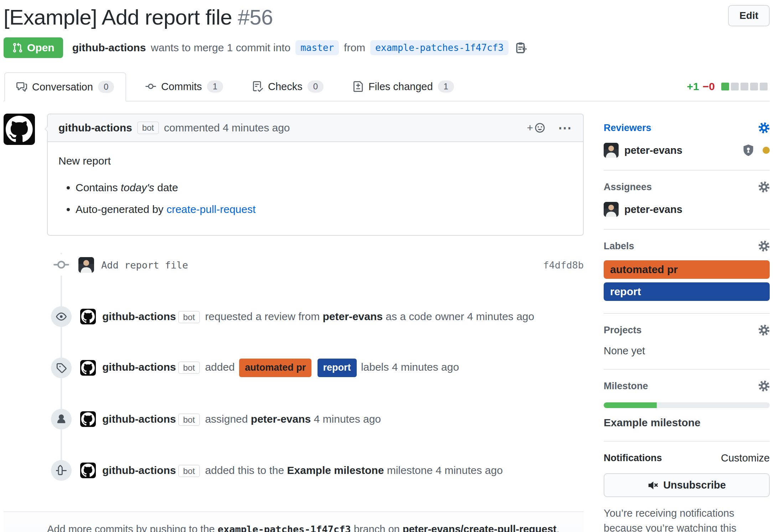 The image size is (774, 532). What do you see at coordinates (17, 48) in the screenshot?
I see `pull-request-icon` at bounding box center [17, 48].